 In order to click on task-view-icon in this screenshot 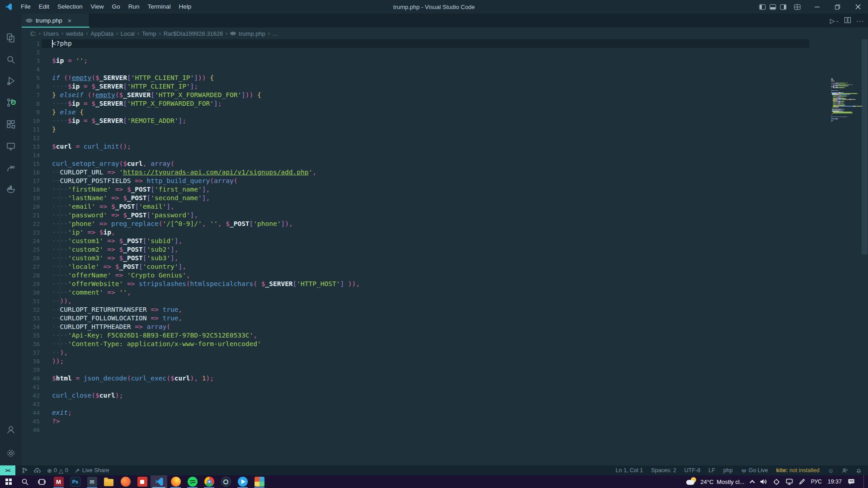, I will do `click(42, 482)`.